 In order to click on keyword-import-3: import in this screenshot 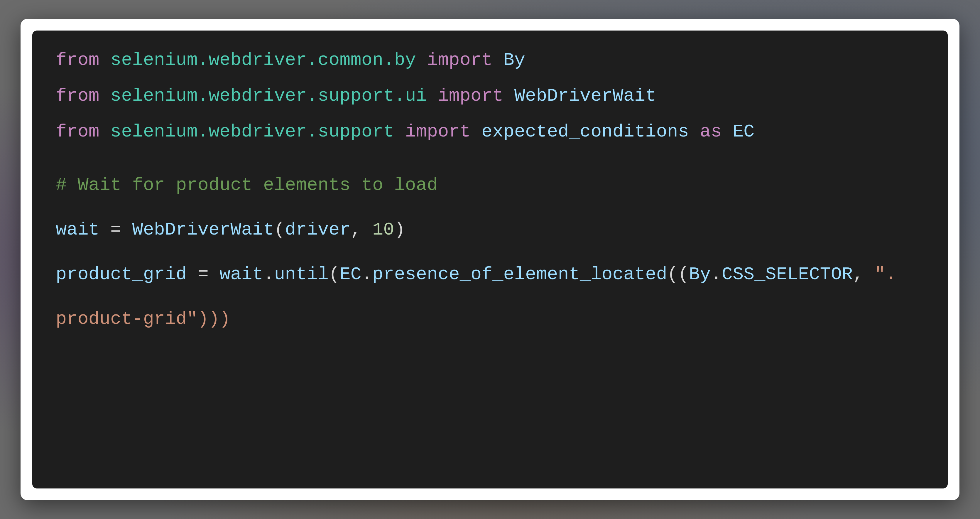, I will do `click(438, 132)`.